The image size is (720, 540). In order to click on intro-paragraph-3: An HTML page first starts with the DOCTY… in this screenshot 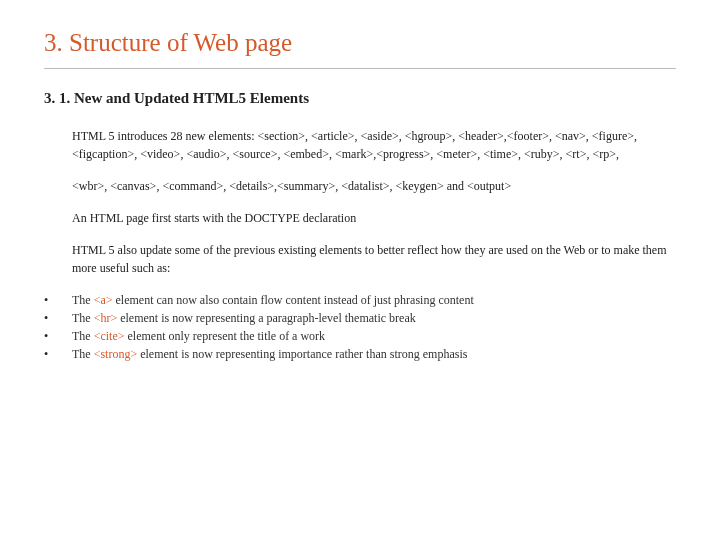, I will do `click(374, 218)`.